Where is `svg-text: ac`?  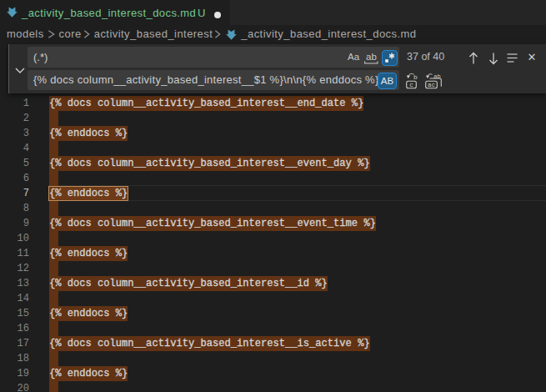
svg-text: ac is located at coordinates (432, 85).